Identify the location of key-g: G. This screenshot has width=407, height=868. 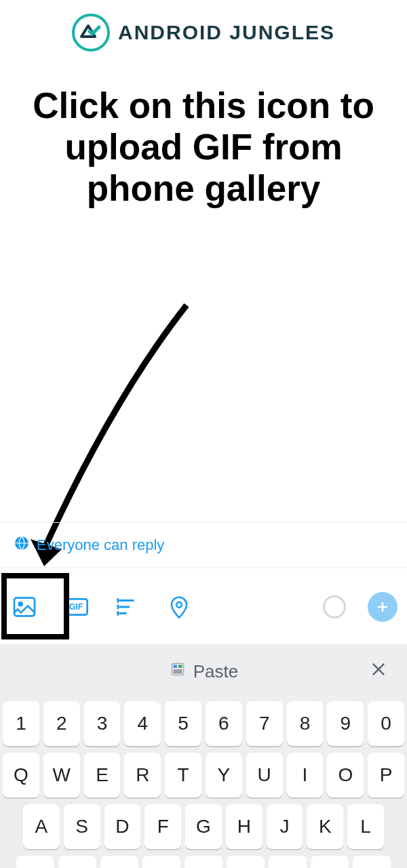
(204, 827).